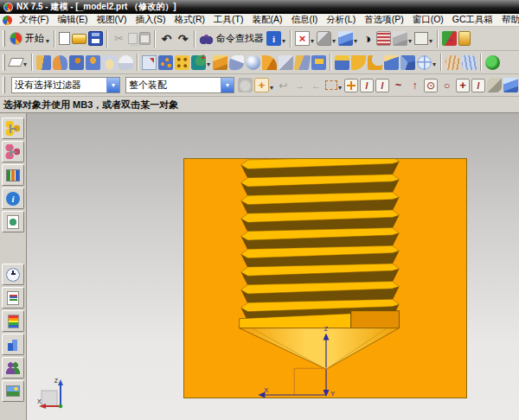 This screenshot has height=420, width=519. I want to click on title-bar: NX 7.5 - 建模 - [_model2.prt （修改的）], so click(260, 7).